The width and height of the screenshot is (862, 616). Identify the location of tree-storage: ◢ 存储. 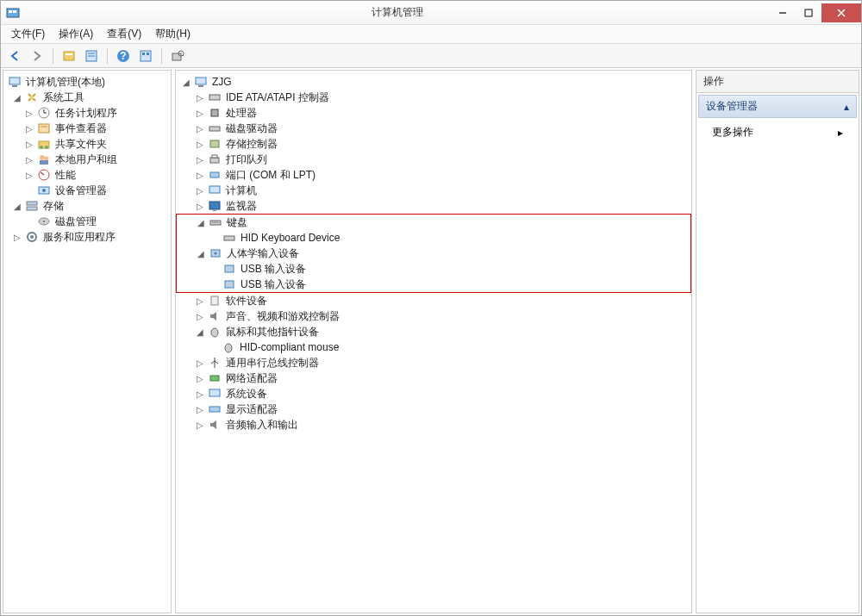
(87, 206).